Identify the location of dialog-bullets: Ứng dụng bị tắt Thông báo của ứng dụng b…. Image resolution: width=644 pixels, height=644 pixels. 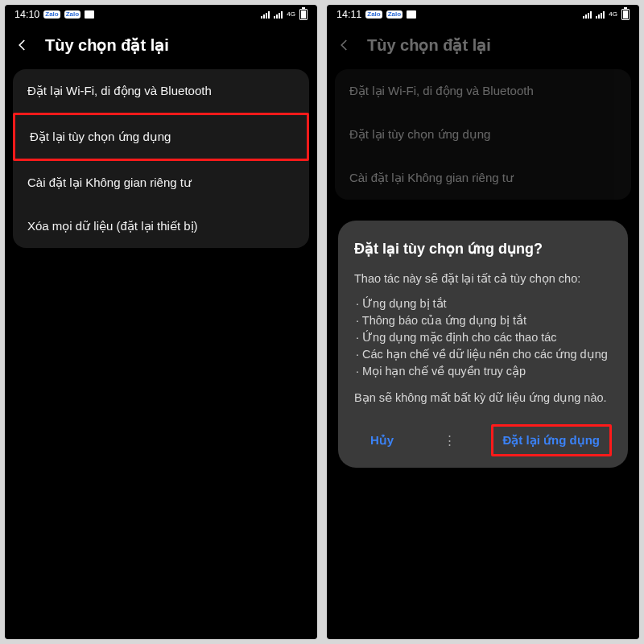
(483, 338).